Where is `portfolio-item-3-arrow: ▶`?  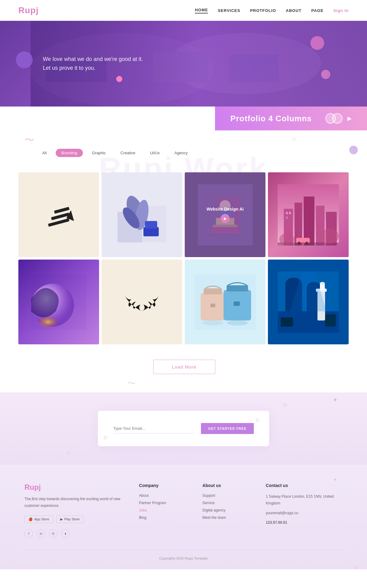 portfolio-item-3-arrow: ▶ is located at coordinates (225, 219).